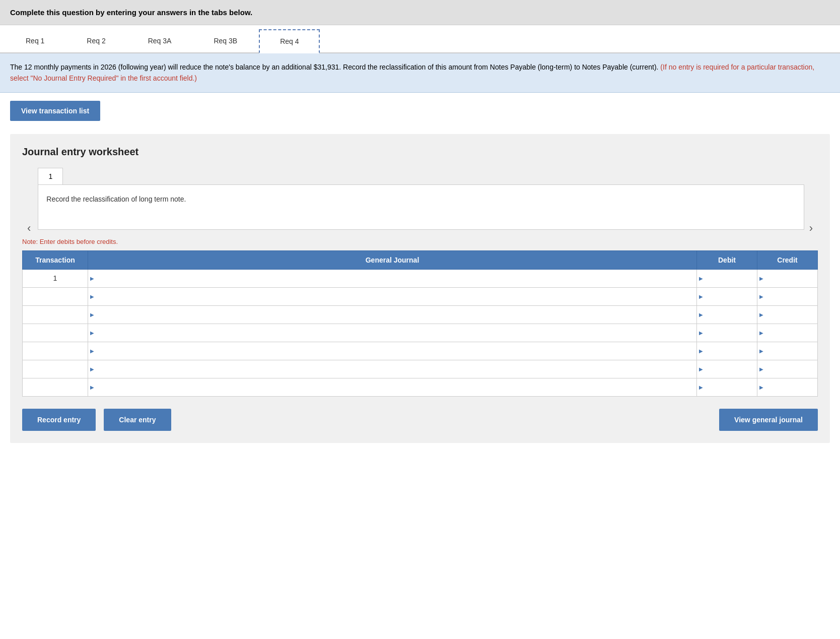 The width and height of the screenshot is (840, 639). I want to click on current-tab-number: 1, so click(50, 176).